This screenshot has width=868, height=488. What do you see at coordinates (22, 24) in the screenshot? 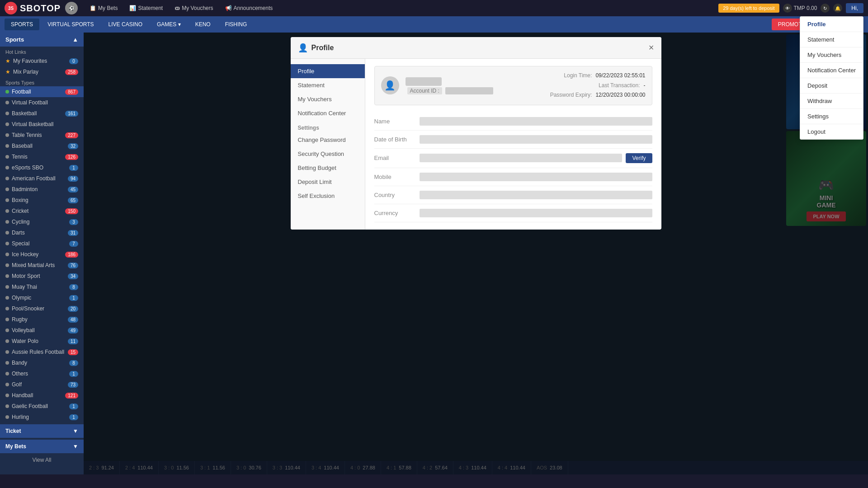
I see `nav-sports: SPORTS` at bounding box center [22, 24].